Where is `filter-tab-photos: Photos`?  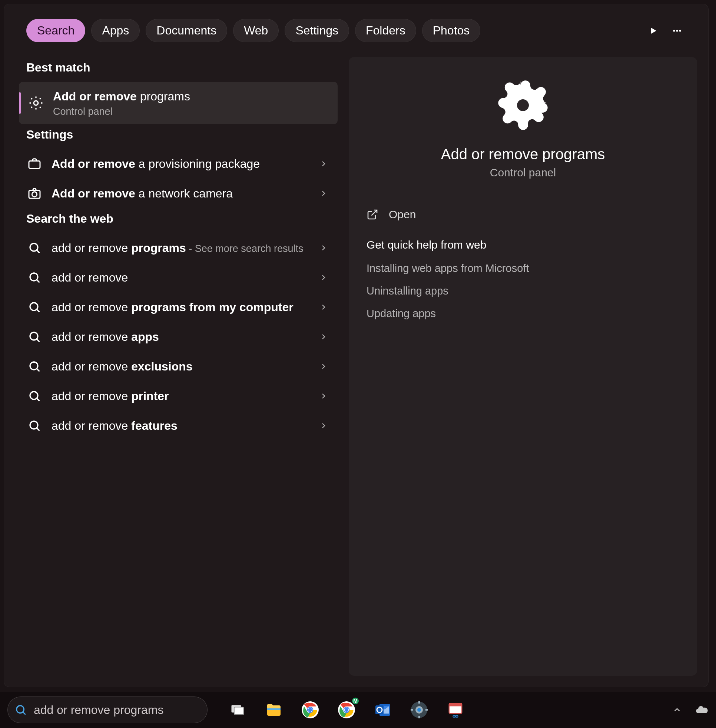 filter-tab-photos: Photos is located at coordinates (451, 30).